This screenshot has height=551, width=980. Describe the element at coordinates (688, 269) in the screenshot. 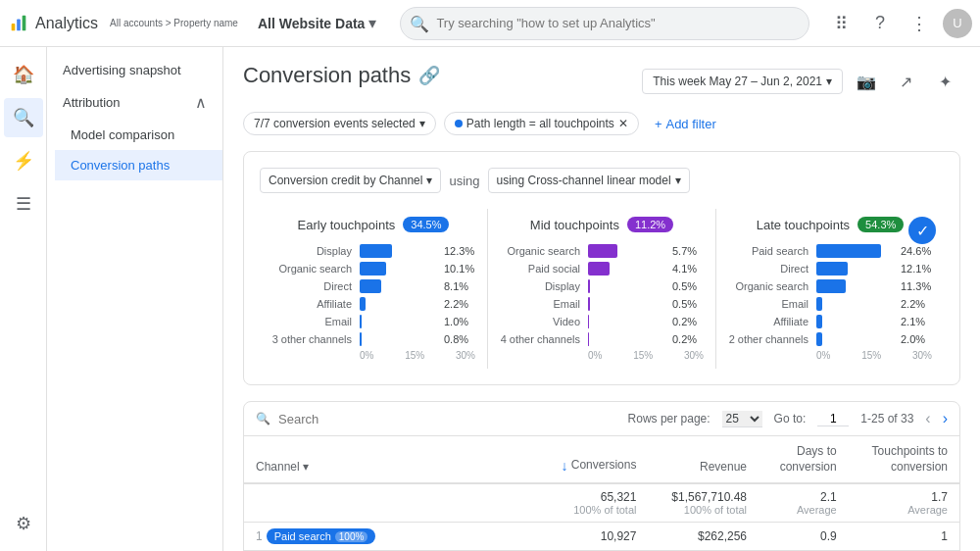

I see `bar-value: 4.1%` at that location.